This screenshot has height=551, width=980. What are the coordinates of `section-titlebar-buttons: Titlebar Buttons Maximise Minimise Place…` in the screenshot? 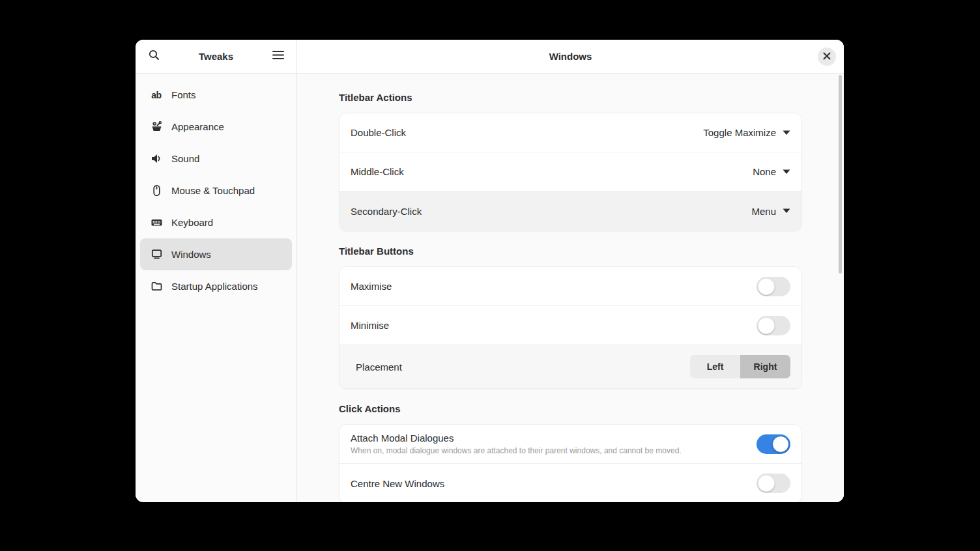 It's located at (571, 317).